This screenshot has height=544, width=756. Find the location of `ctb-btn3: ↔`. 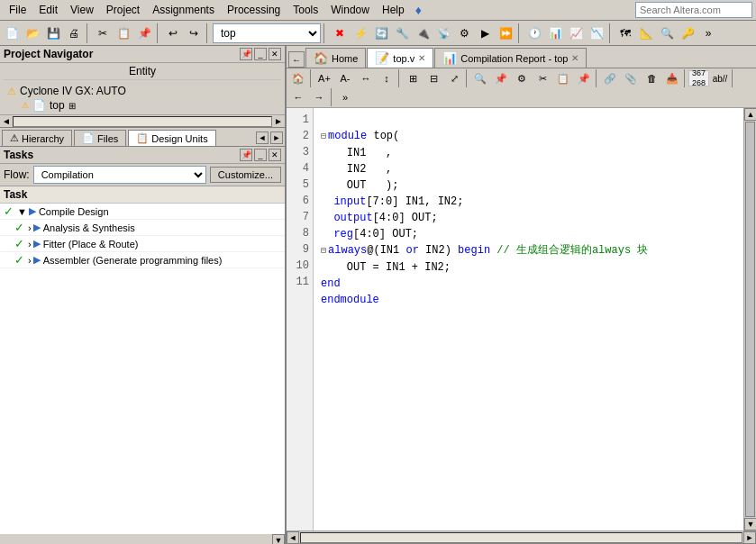

ctb-btn3: ↔ is located at coordinates (366, 78).